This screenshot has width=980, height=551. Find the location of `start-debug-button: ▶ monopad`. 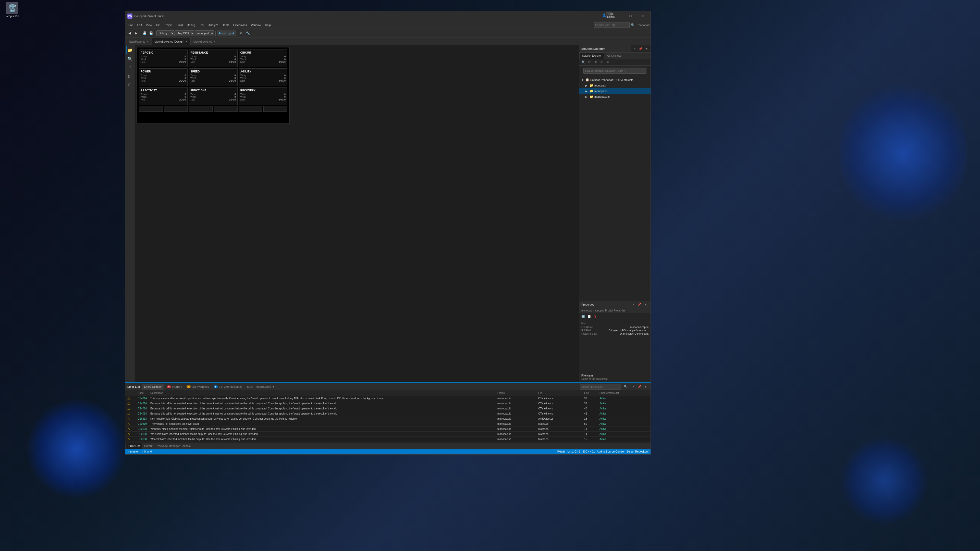

start-debug-button: ▶ monopad is located at coordinates (227, 33).